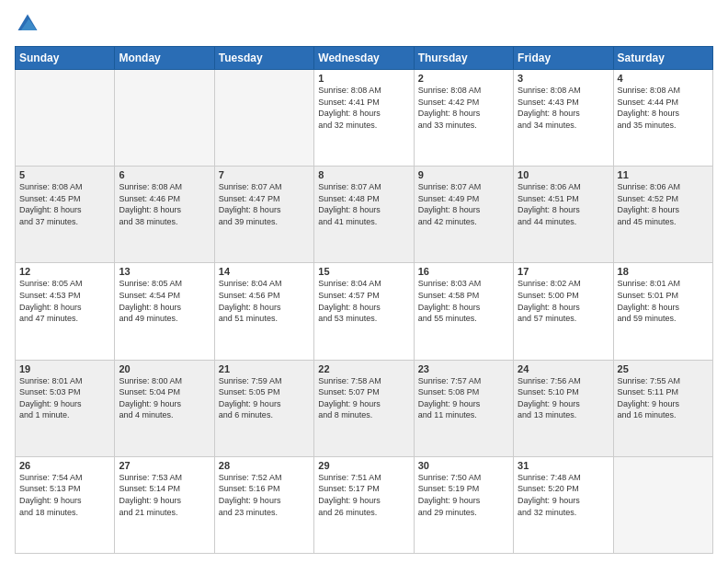  What do you see at coordinates (164, 175) in the screenshot?
I see `day-number: 6` at bounding box center [164, 175].